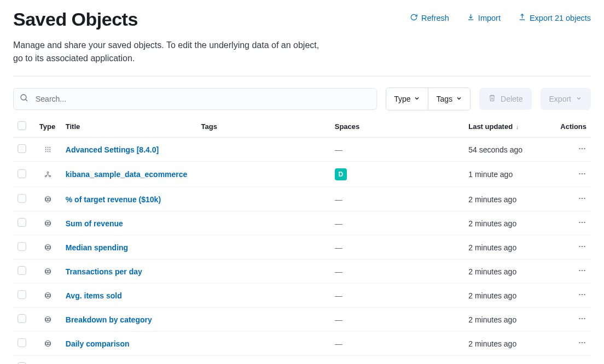 The height and width of the screenshot is (364, 604). I want to click on table-row: kibana_sample_data_ecommerce D 1 minute …, so click(302, 175).